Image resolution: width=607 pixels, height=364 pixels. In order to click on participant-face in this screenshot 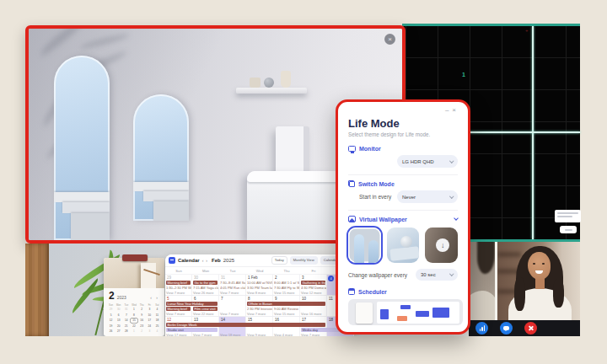, I will do `click(540, 266)`.